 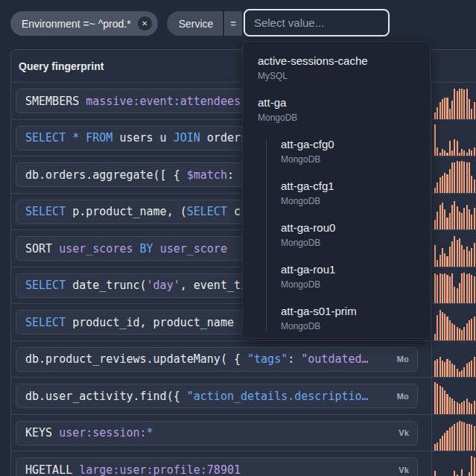 I want to click on query-fingerprint-chip: HGETALL large:user:profile:78901 Vk, so click(x=217, y=466).